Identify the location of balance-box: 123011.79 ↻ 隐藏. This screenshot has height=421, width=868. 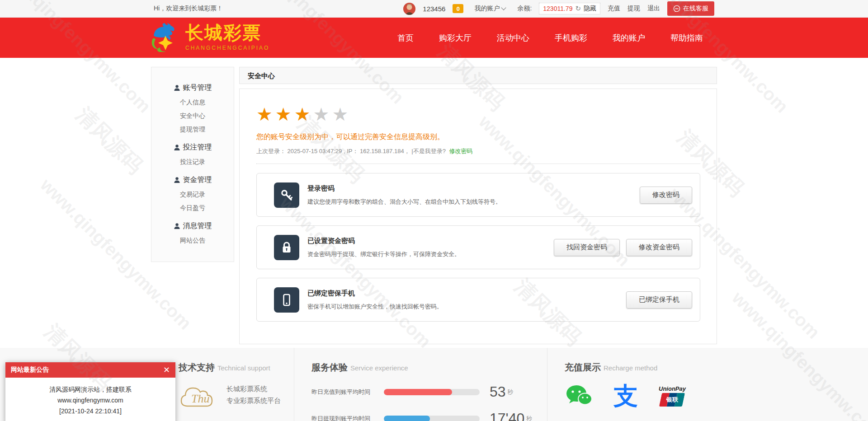
(570, 9).